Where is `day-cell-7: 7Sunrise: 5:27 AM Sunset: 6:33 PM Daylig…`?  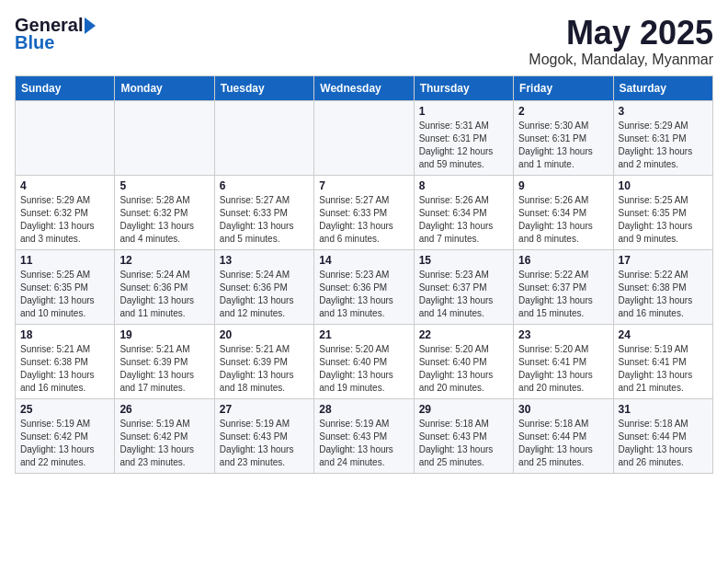 day-cell-7: 7Sunrise: 5:27 AM Sunset: 6:33 PM Daylig… is located at coordinates (364, 212).